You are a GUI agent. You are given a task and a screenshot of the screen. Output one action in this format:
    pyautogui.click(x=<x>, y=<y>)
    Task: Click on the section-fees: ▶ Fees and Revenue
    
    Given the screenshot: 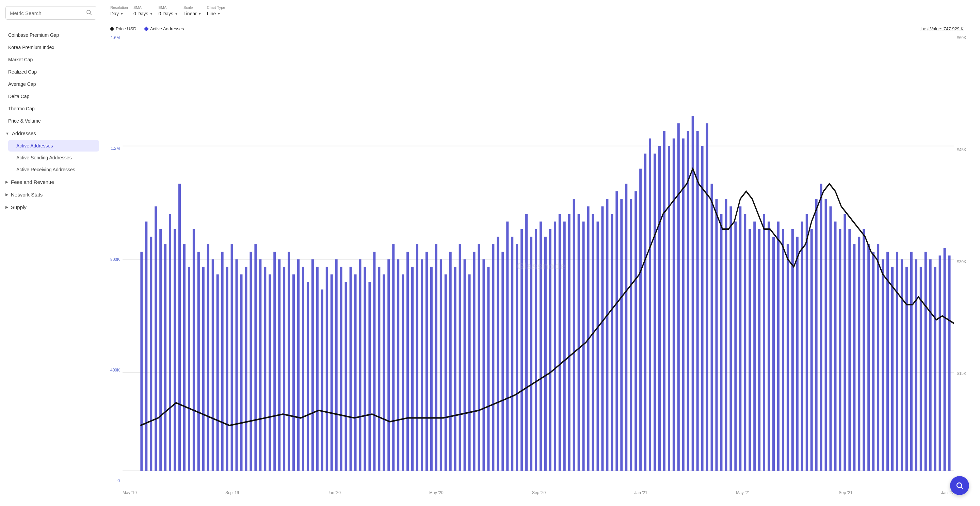 What is the action you would take?
    pyautogui.click(x=51, y=182)
    